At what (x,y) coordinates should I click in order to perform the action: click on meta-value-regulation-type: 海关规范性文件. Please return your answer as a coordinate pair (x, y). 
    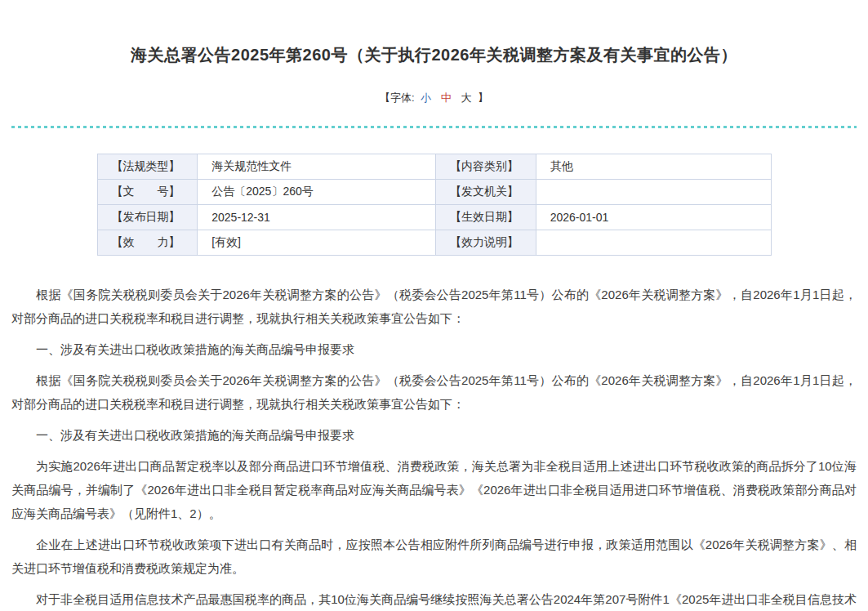
    Looking at the image, I should click on (317, 167).